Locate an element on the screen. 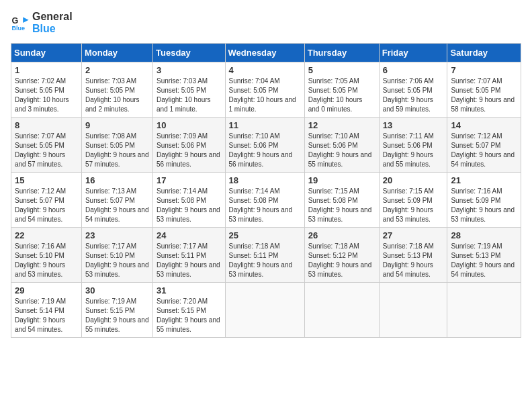 The width and height of the screenshot is (532, 411). day-number: 9 is located at coordinates (117, 125).